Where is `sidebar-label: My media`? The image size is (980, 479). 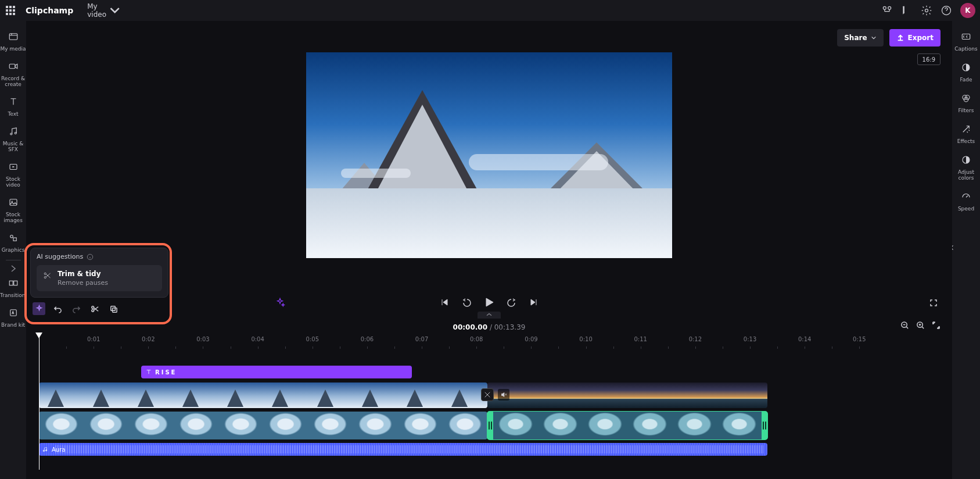 sidebar-label: My media is located at coordinates (13, 49).